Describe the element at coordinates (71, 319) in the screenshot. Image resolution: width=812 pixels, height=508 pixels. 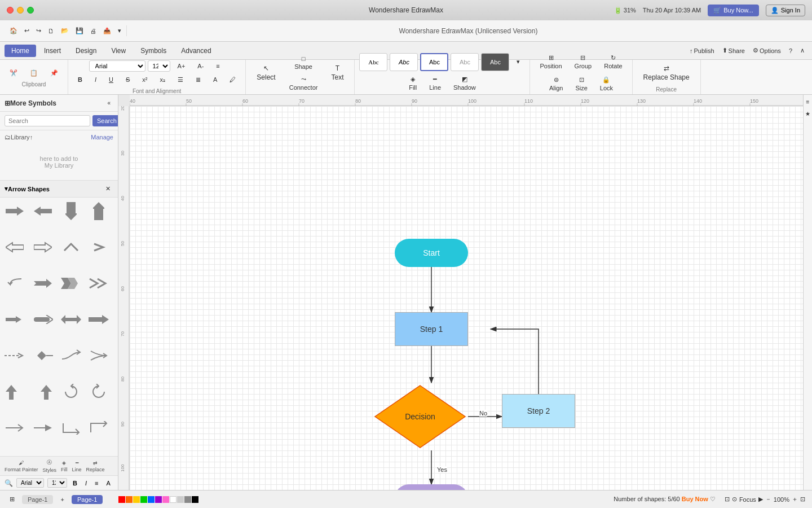
I see `double-headed-arrow` at that location.